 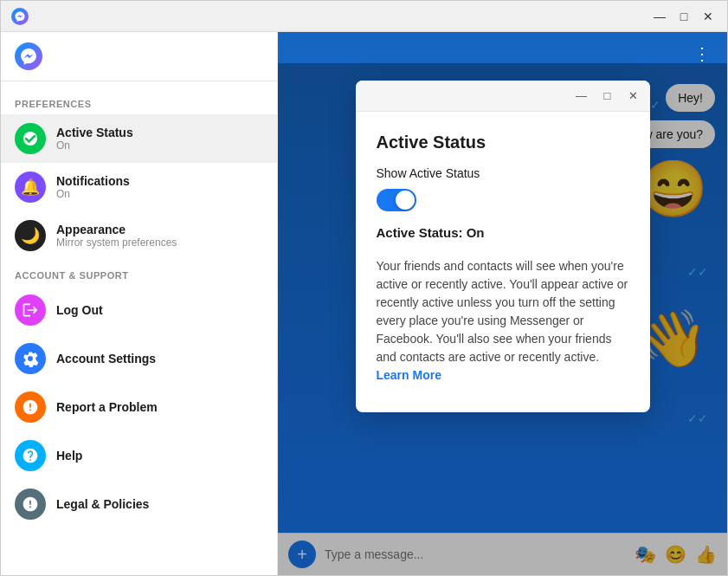 I want to click on sidebar-item-report: Report a Problem, so click(x=139, y=407).